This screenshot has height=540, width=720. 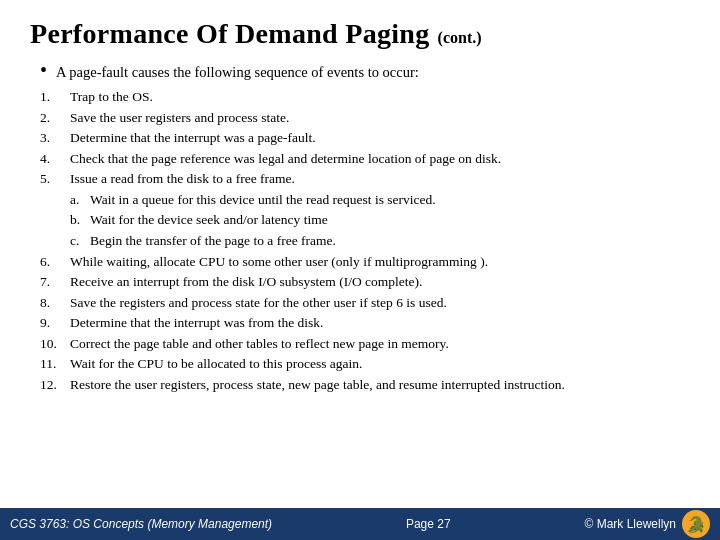 I want to click on list-item: 2. Save the user registers and process s…, so click(x=365, y=118).